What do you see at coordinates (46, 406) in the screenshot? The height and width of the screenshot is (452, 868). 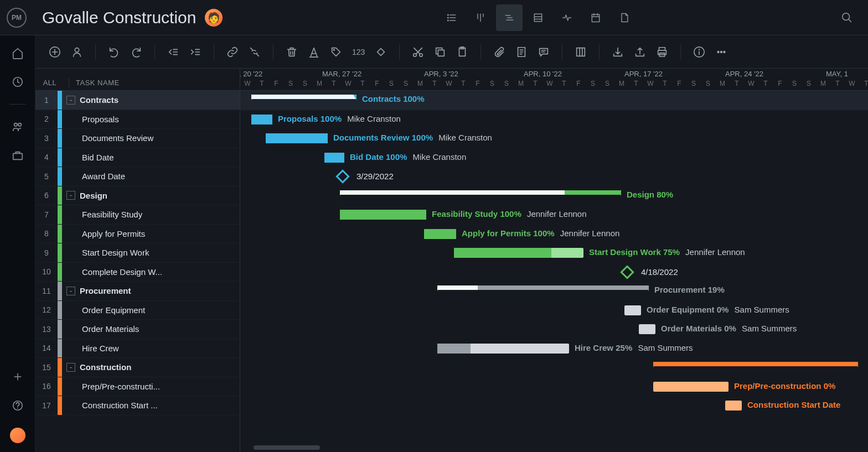 I see `row-number: 17` at bounding box center [46, 406].